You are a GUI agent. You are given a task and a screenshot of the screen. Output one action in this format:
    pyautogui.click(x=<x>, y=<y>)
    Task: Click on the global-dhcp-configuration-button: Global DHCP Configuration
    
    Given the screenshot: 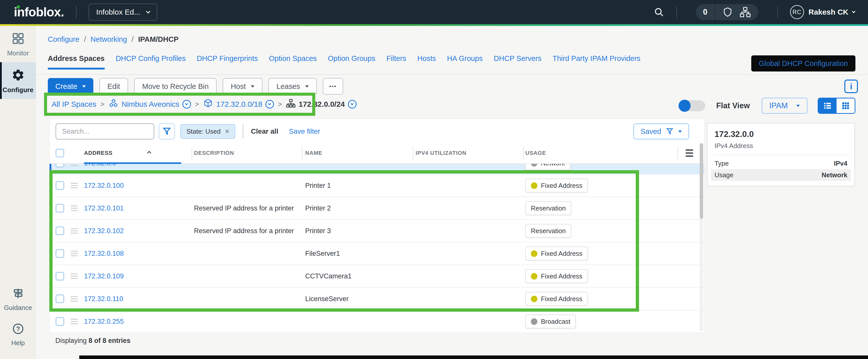 What is the action you would take?
    pyautogui.click(x=803, y=63)
    